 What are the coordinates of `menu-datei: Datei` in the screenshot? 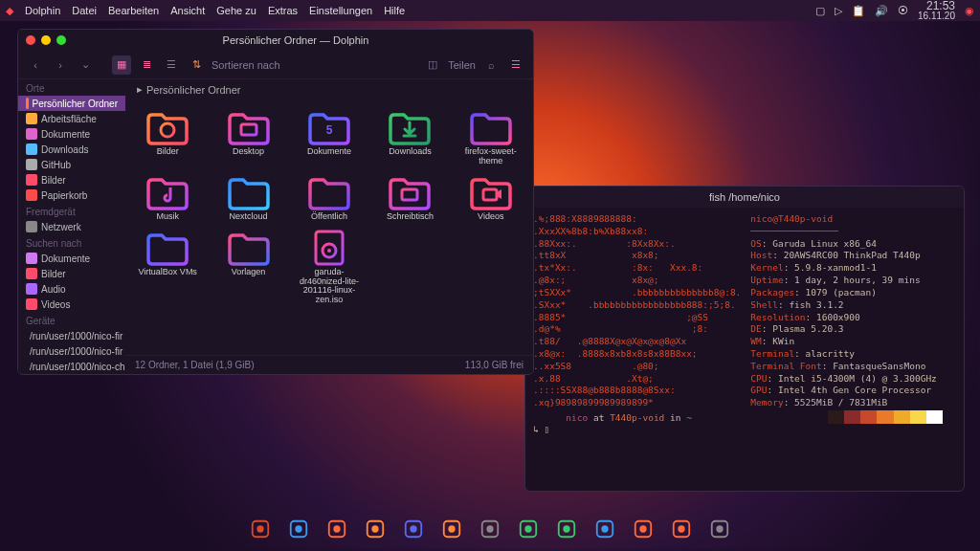 It's located at (84, 11).